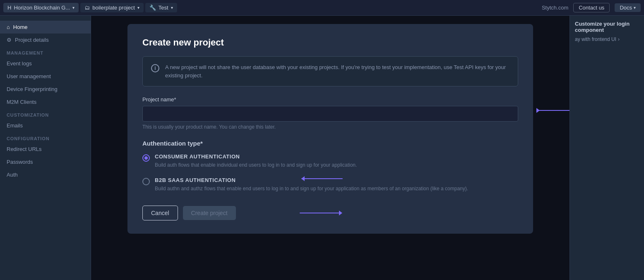  What do you see at coordinates (46, 76) in the screenshot?
I see `sidebar-item-user-management: User management` at bounding box center [46, 76].